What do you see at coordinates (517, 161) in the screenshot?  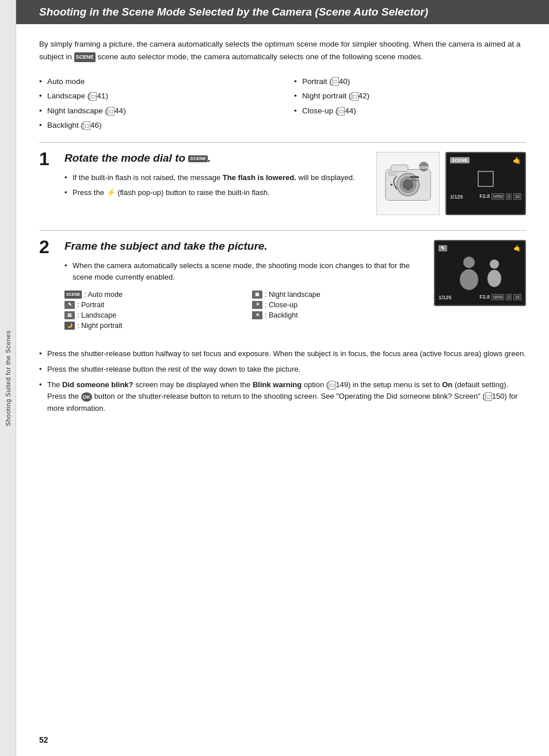 I see `screen-finger-icon: 🤙` at bounding box center [517, 161].